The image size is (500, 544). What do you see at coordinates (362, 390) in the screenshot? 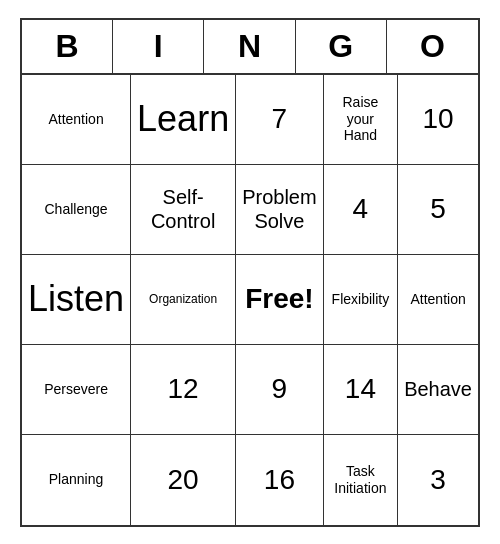
I see `bingo-cell: 14` at bounding box center [362, 390].